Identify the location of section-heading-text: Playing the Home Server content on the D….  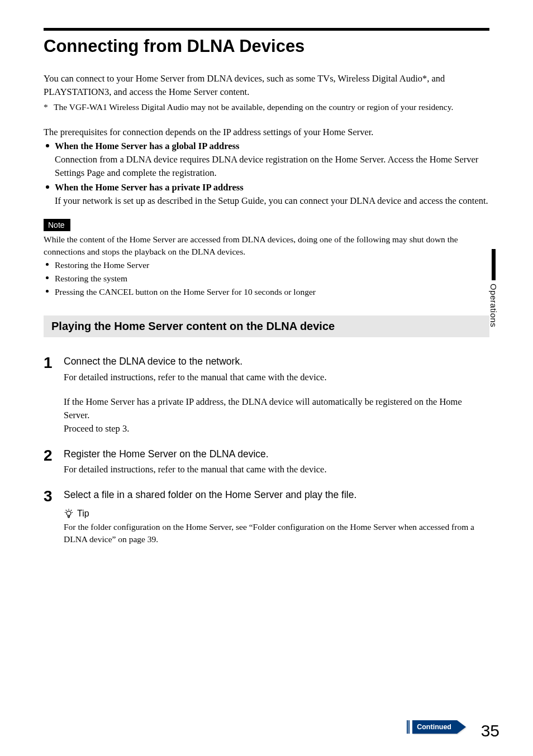
(193, 326).